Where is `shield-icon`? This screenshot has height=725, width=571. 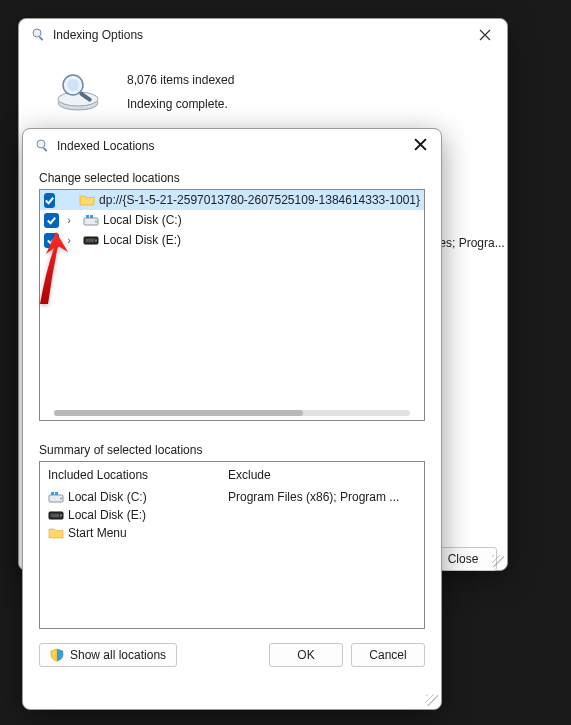 shield-icon is located at coordinates (57, 655).